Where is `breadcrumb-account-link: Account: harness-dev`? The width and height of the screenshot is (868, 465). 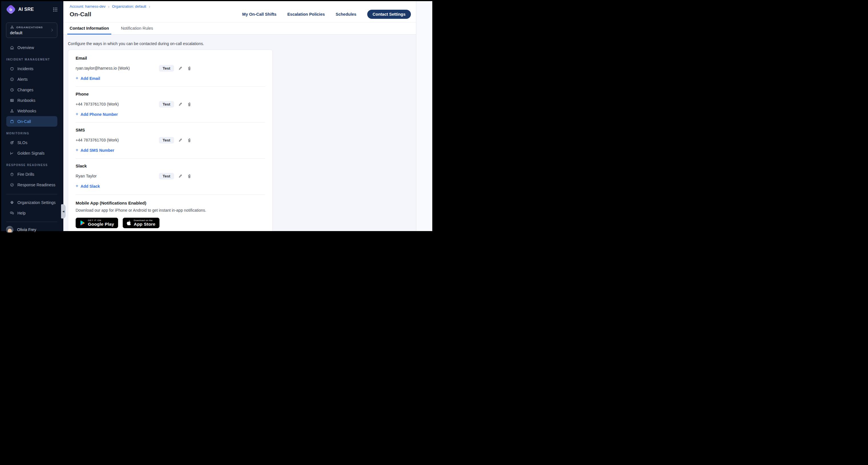 breadcrumb-account-link: Account: harness-dev is located at coordinates (88, 6).